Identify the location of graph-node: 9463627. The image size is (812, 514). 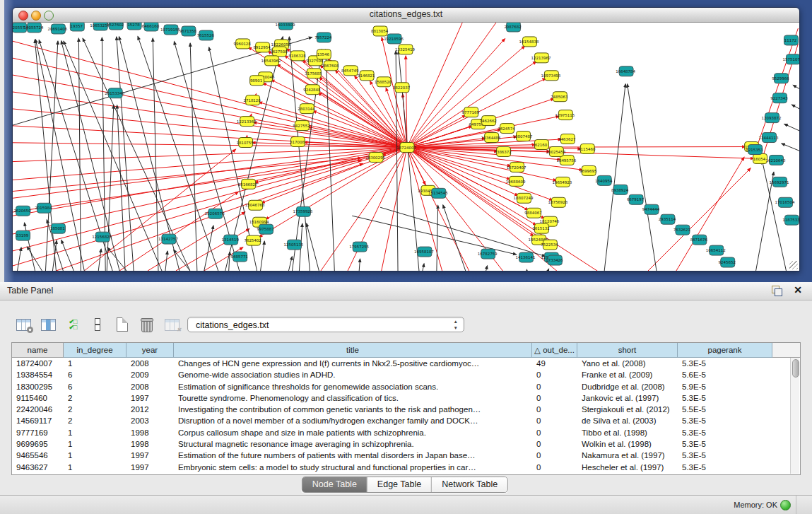
(567, 139).